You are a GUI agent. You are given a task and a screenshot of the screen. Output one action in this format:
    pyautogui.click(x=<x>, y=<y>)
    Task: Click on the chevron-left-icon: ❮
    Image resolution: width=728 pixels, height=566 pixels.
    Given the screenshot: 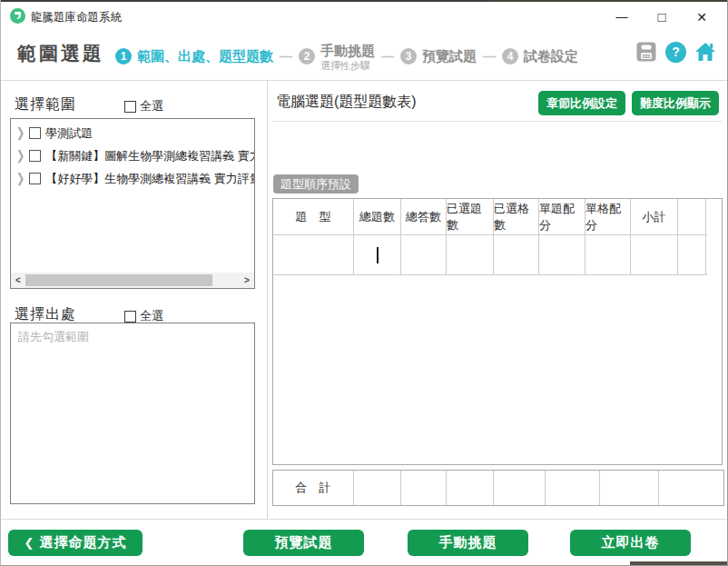 What is the action you would take?
    pyautogui.click(x=30, y=543)
    